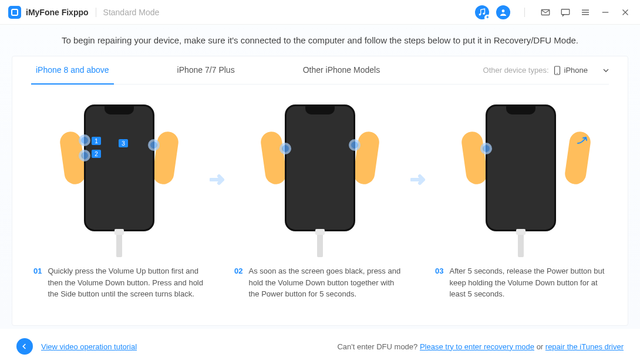  What do you see at coordinates (521, 201) in the screenshot?
I see `step-3: 03 After 5 seconds, release the Power bu…` at bounding box center [521, 201].